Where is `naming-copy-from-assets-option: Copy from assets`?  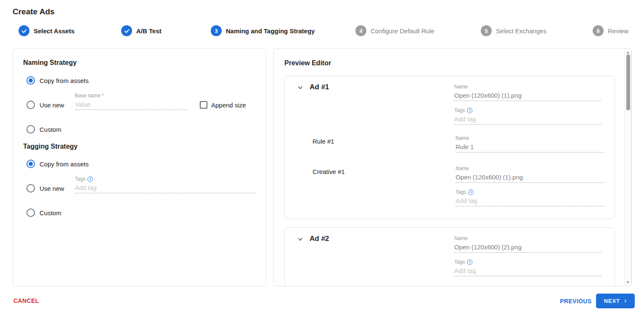
naming-copy-from-assets-option: Copy from assets is located at coordinates (58, 80).